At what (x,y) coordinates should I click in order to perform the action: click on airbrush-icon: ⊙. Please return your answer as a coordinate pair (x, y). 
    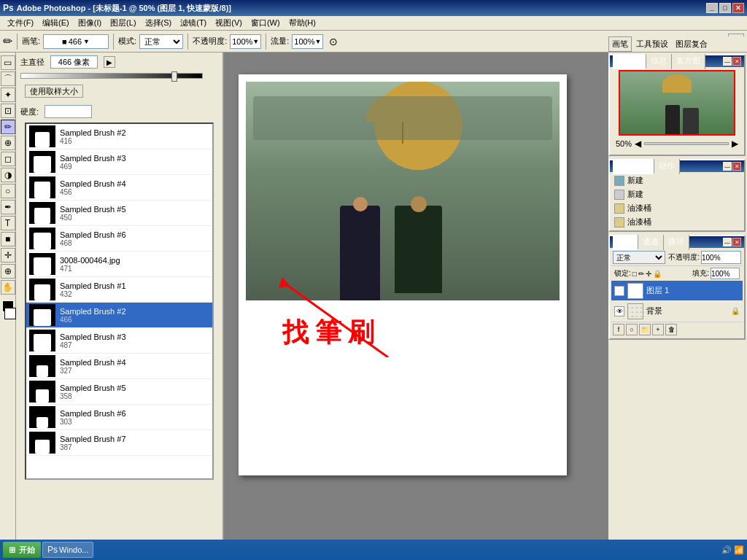
    Looking at the image, I should click on (333, 42).